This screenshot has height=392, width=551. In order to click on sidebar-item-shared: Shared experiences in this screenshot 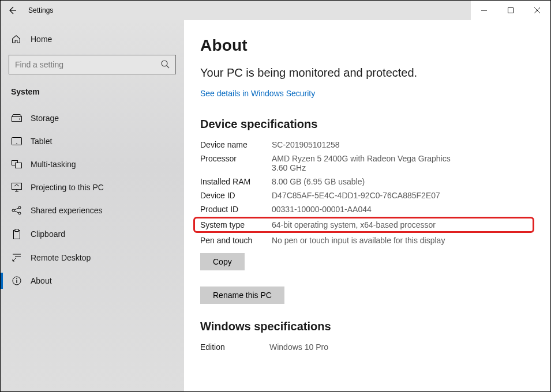, I will do `click(92, 210)`.